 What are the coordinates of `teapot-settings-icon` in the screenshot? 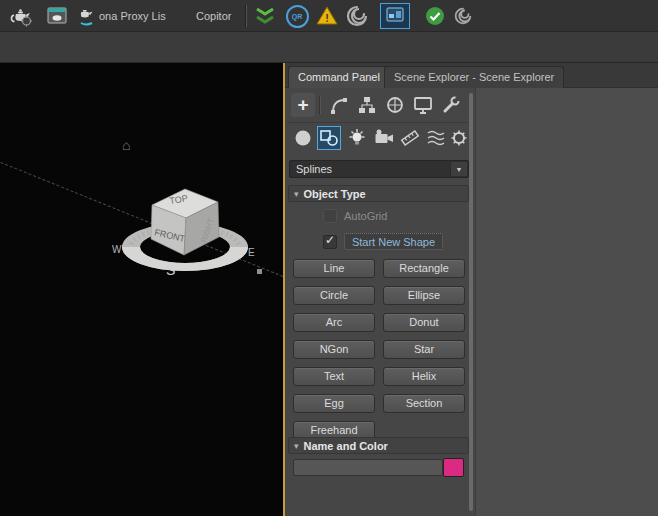 It's located at (21, 16).